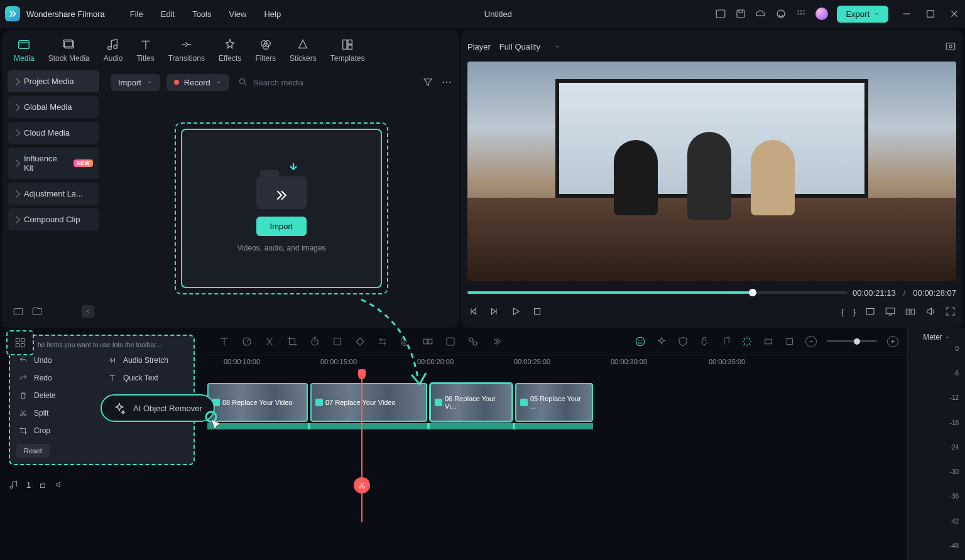 The height and width of the screenshot is (560, 965). I want to click on more-icon, so click(447, 82).